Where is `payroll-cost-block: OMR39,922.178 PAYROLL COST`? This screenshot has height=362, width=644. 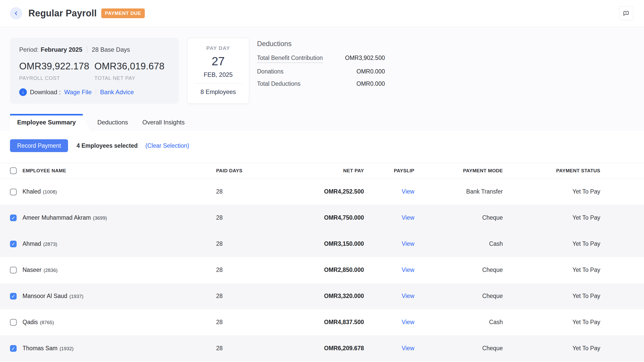 payroll-cost-block: OMR39,922.178 PAYROLL COST is located at coordinates (57, 71).